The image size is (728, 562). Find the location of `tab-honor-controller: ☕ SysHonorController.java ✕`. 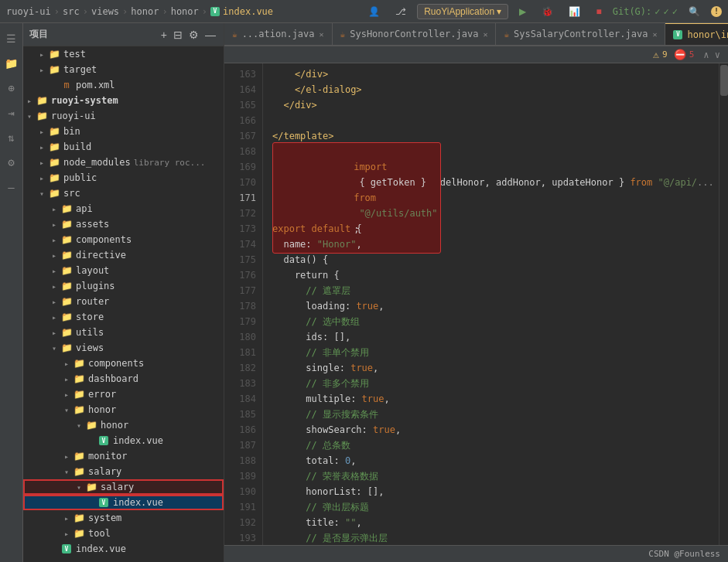

tab-honor-controller: ☕ SysHonorController.java ✕ is located at coordinates (415, 34).